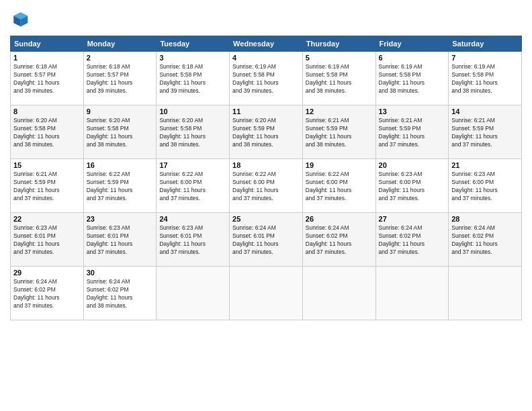  Describe the element at coordinates (47, 219) in the screenshot. I see `day-number: 22` at that location.